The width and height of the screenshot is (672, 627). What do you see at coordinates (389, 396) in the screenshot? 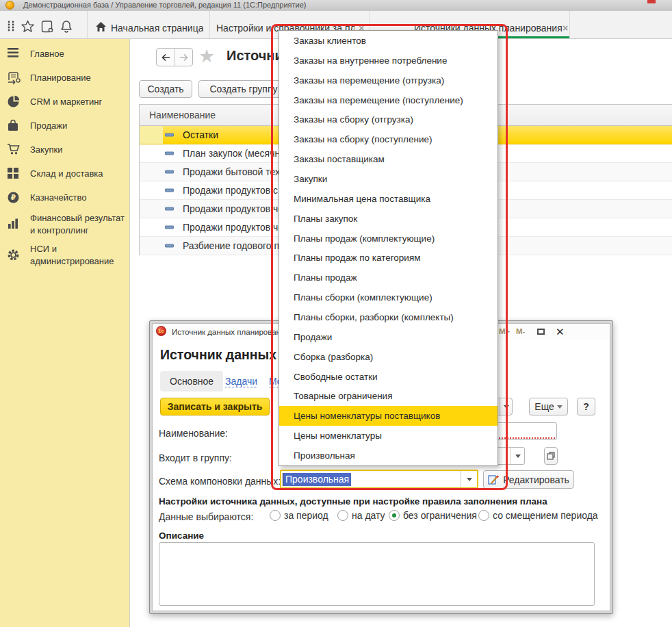
I see `dropdown-item: Товарные ограничения` at bounding box center [389, 396].